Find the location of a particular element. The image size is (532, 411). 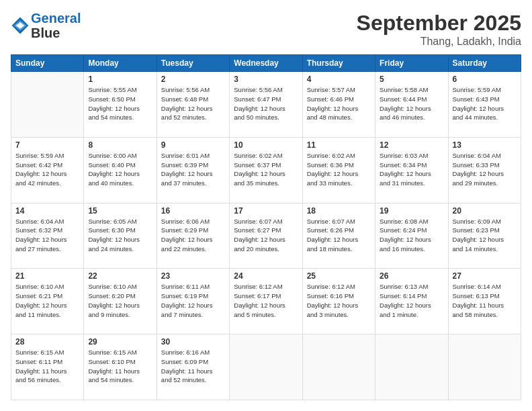

day-number: 4 is located at coordinates (339, 79).